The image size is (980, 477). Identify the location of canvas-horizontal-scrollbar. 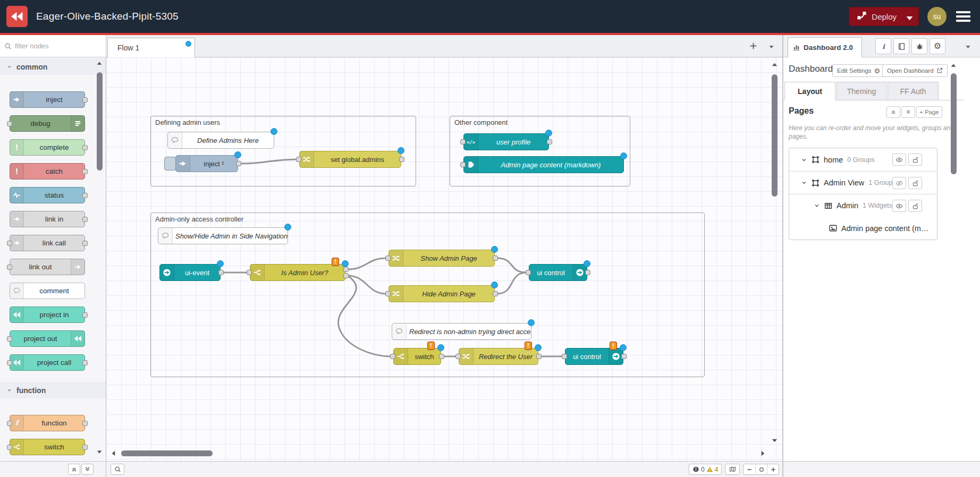
(167, 454).